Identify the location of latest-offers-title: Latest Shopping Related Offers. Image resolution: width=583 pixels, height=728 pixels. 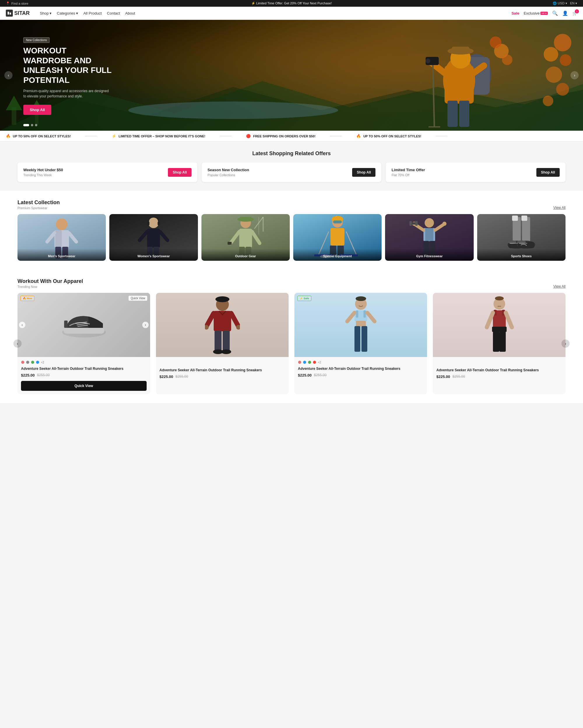
(292, 154).